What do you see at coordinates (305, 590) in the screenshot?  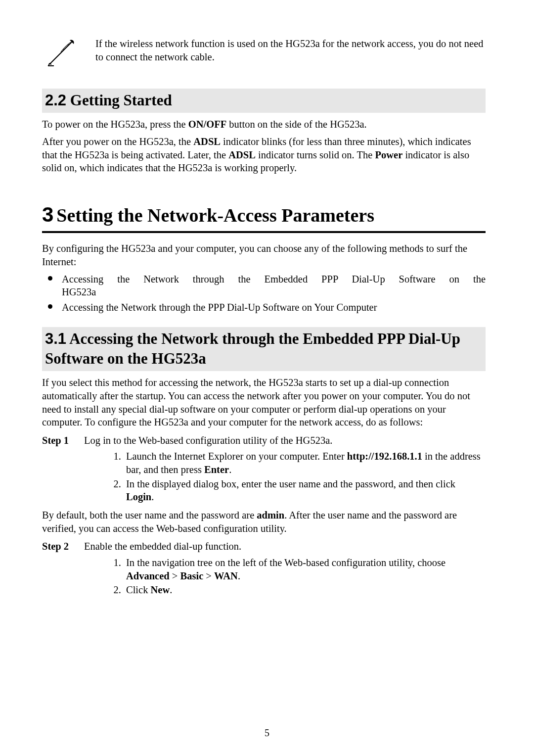 I see `list-item: Click New.` at bounding box center [305, 590].